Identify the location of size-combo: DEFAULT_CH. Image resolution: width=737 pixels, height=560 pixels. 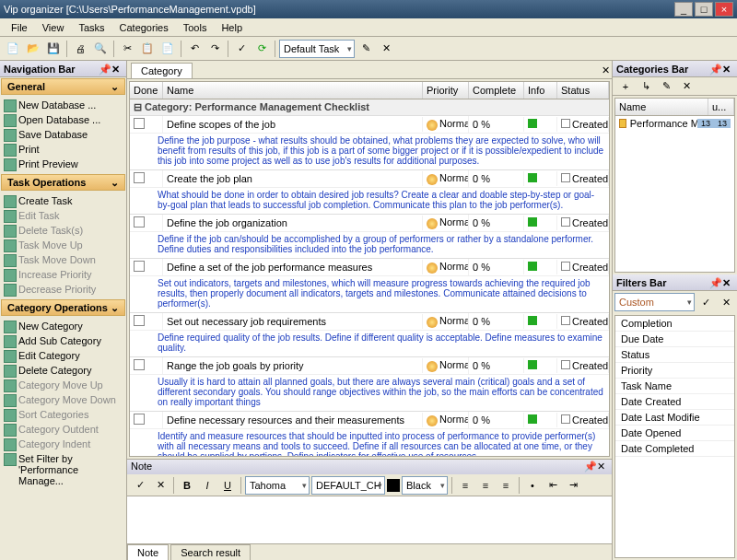
(348, 485).